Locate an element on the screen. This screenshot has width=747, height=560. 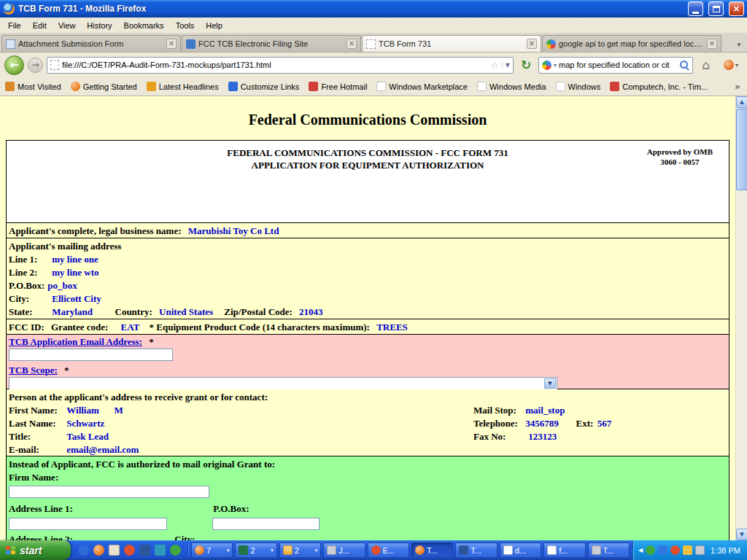
scroll-down-icon: ▼ is located at coordinates (741, 534).